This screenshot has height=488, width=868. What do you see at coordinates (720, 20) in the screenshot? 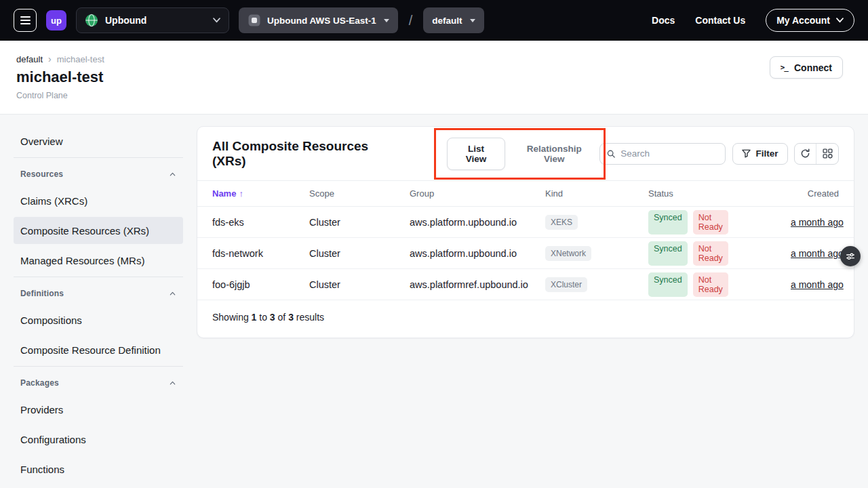
I see `contact-us-link: Contact Us` at bounding box center [720, 20].